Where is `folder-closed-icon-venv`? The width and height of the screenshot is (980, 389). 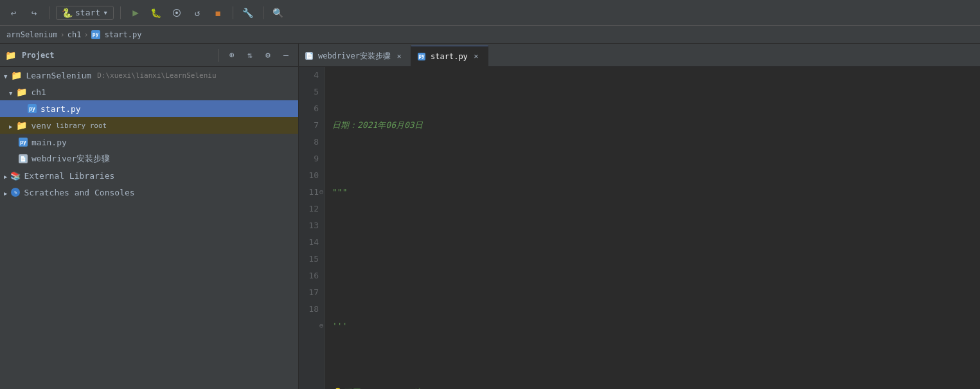 folder-closed-icon-venv is located at coordinates (12, 126).